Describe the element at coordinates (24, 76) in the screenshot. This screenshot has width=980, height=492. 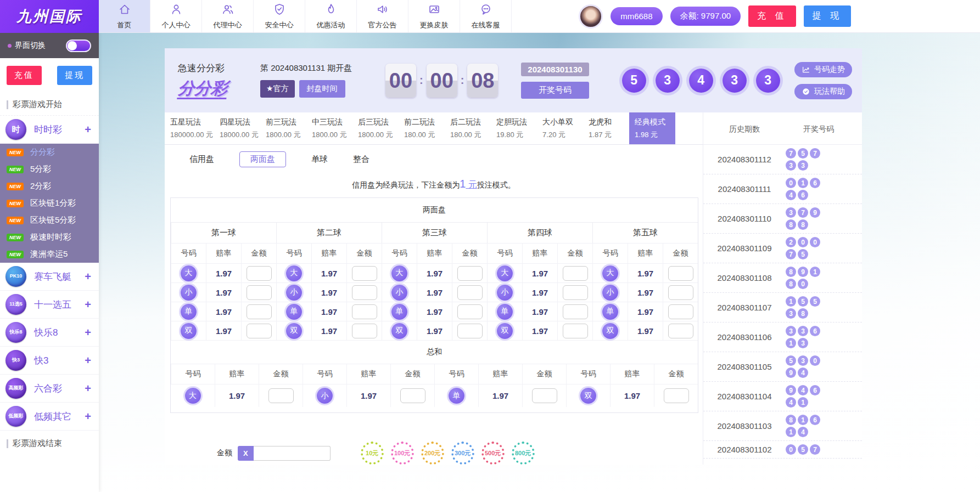
I see `sidebar-recharge-button: 充值` at that location.